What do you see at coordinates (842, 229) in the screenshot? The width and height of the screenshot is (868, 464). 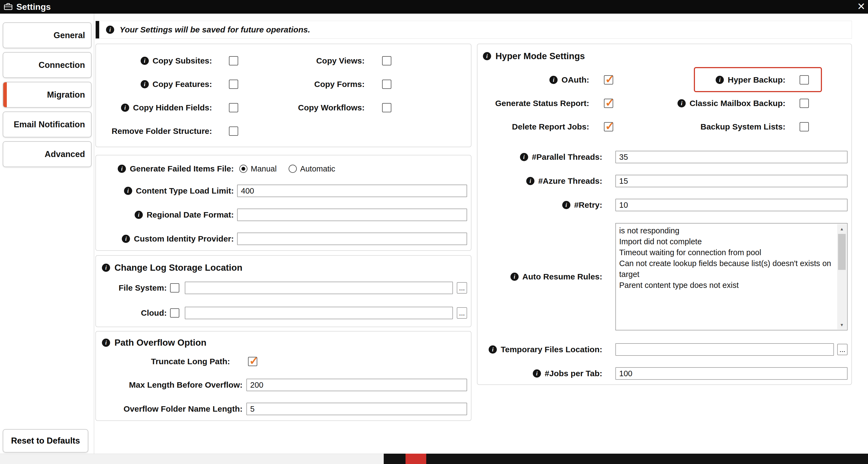 I see `scroll-up-icon` at bounding box center [842, 229].